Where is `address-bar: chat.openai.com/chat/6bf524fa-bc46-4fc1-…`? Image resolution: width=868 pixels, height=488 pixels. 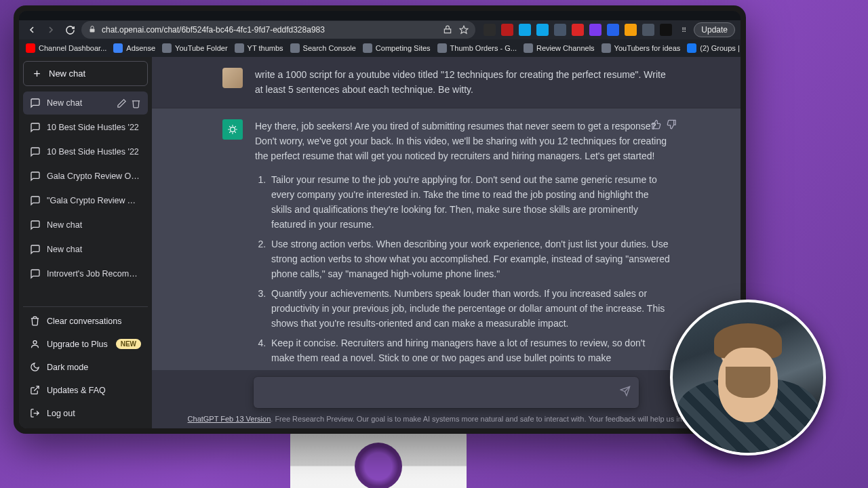 address-bar: chat.openai.com/chat/6bf524fa-bc46-4fc1-… is located at coordinates (278, 30).